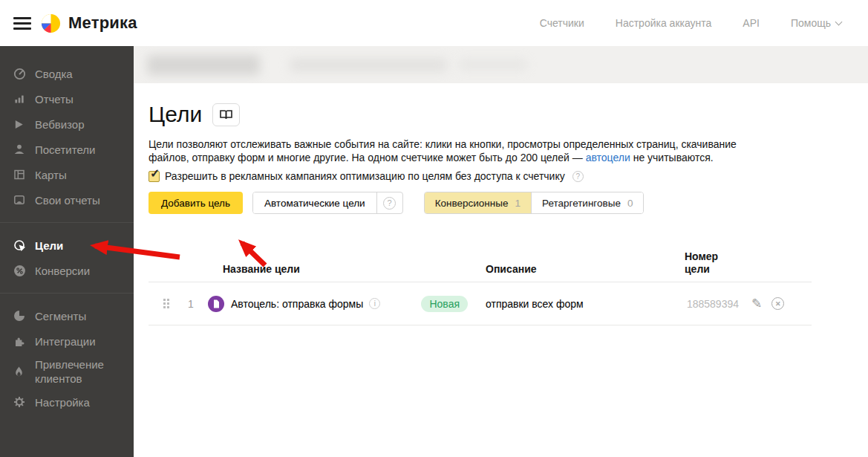 This screenshot has height=457, width=868. I want to click on play-icon, so click(21, 124).